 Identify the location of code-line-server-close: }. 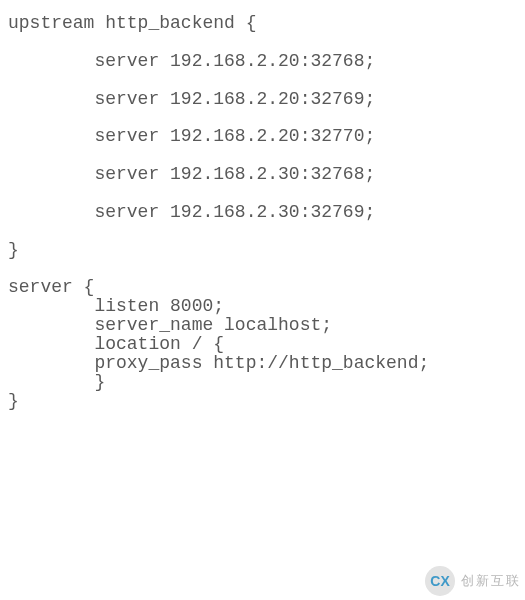
(14, 401).